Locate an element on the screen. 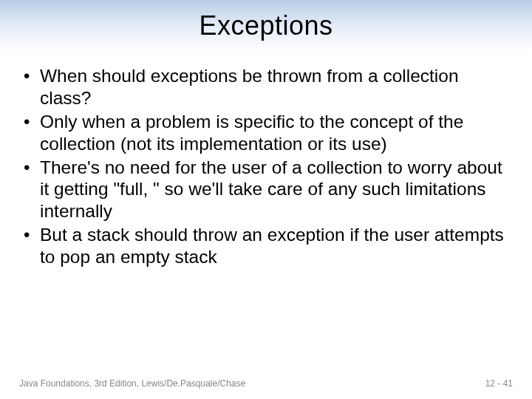 This screenshot has height=399, width=532. bullet-item: But a stack should throw an exception if… is located at coordinates (266, 246).